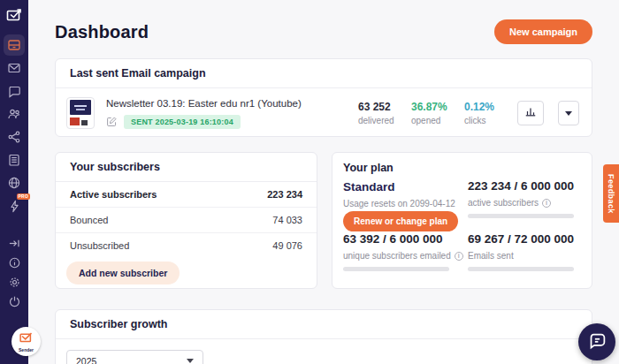  What do you see at coordinates (378, 113) in the screenshot?
I see `stat-delivered: 63 252 delivered` at bounding box center [378, 113].